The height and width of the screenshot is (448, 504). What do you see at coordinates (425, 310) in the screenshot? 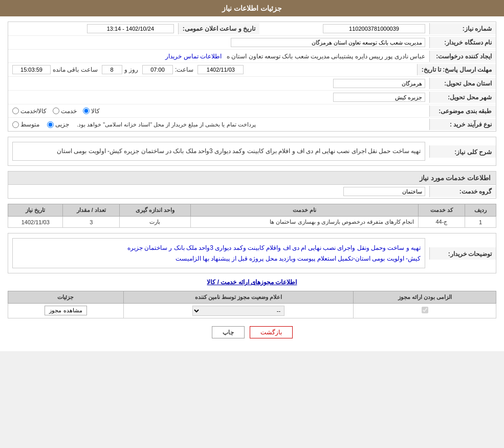
I see `cell-required` at bounding box center [425, 310].